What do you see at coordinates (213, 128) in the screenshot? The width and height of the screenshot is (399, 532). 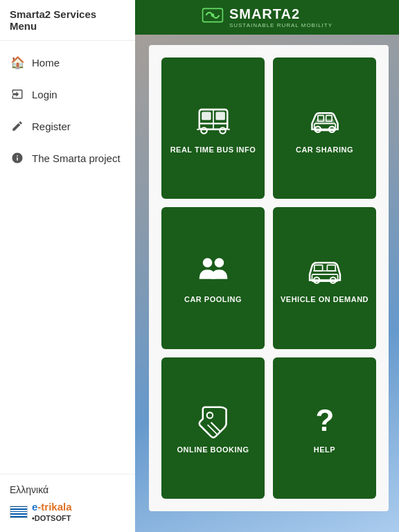 I see `real-time-bus-button: REAL TIME BUS INFO` at bounding box center [213, 128].